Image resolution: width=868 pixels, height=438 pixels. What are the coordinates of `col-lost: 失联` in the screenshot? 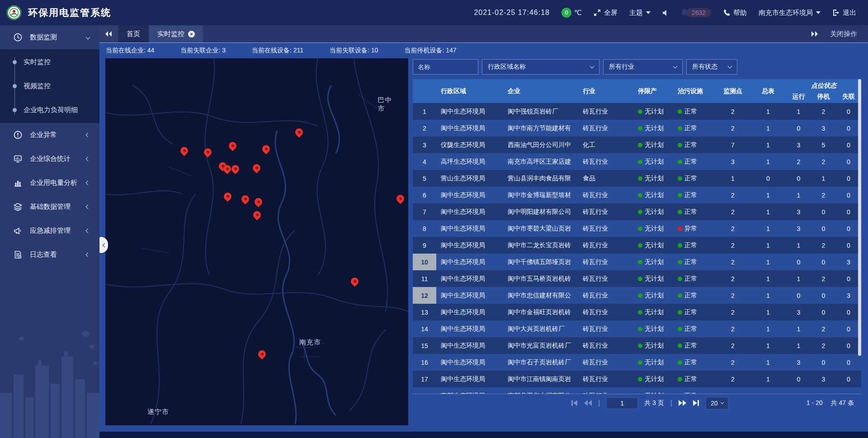 It's located at (849, 97).